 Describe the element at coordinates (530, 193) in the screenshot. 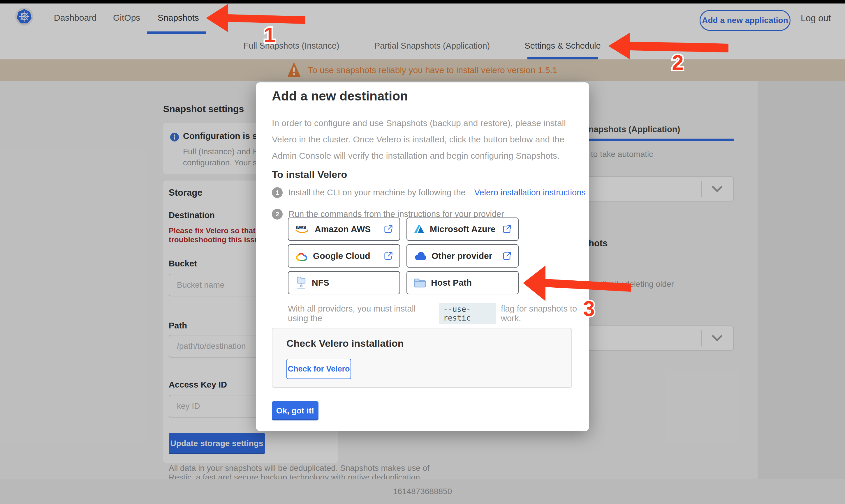

I see `velero-instructions-link: Velero installation instructions` at that location.